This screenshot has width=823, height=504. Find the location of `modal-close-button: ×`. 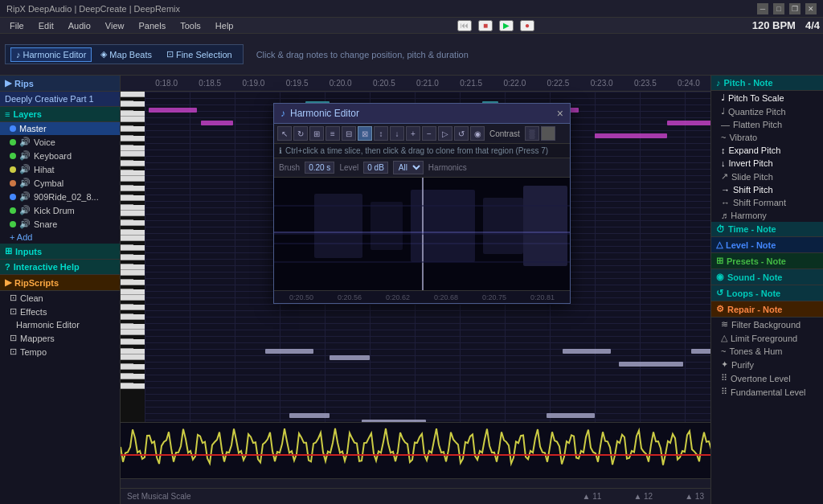

modal-close-button: × is located at coordinates (560, 113).